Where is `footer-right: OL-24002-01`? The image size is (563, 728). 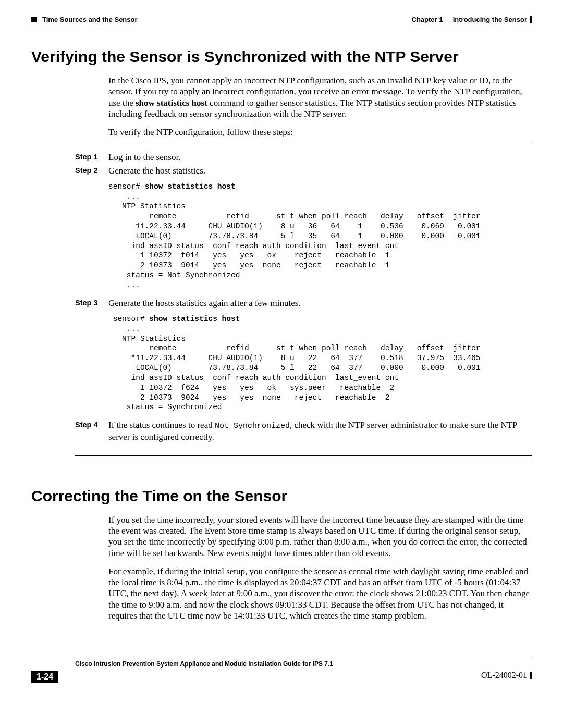 footer-right: OL-24002-01 is located at coordinates (507, 675).